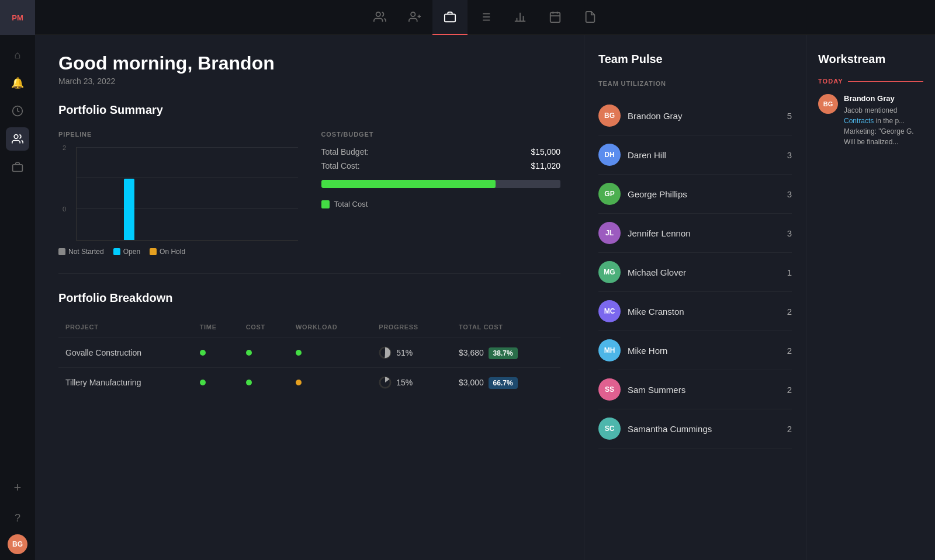  I want to click on col-progress: PROGRESS, so click(411, 328).